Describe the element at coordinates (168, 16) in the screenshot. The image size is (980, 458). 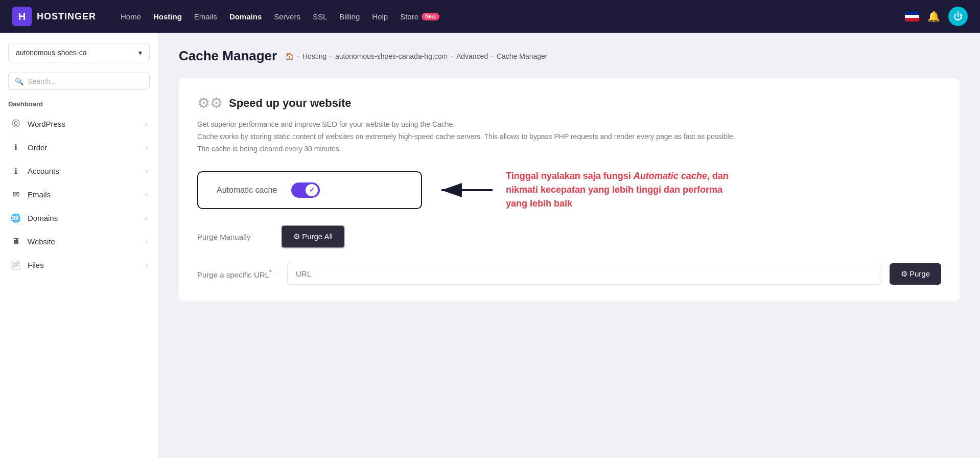
I see `nav-hosting: Hosting` at that location.